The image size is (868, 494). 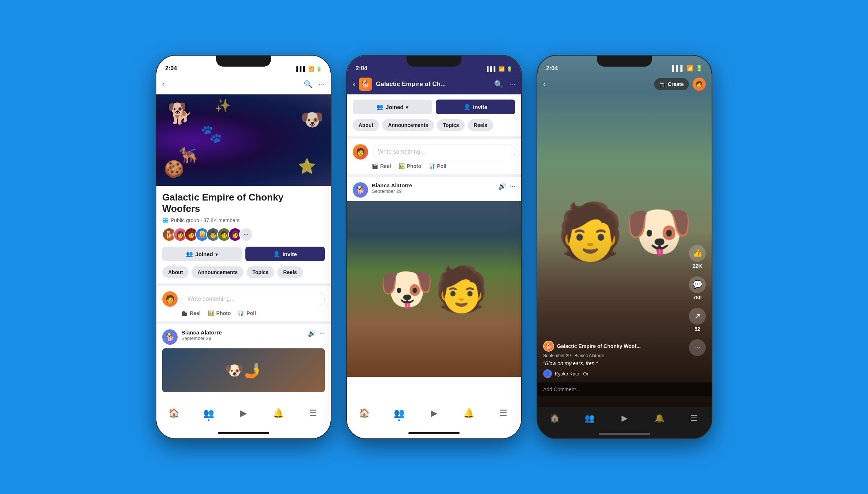 What do you see at coordinates (253, 299) in the screenshot?
I see `write-placeholder-1: Write something...` at bounding box center [253, 299].